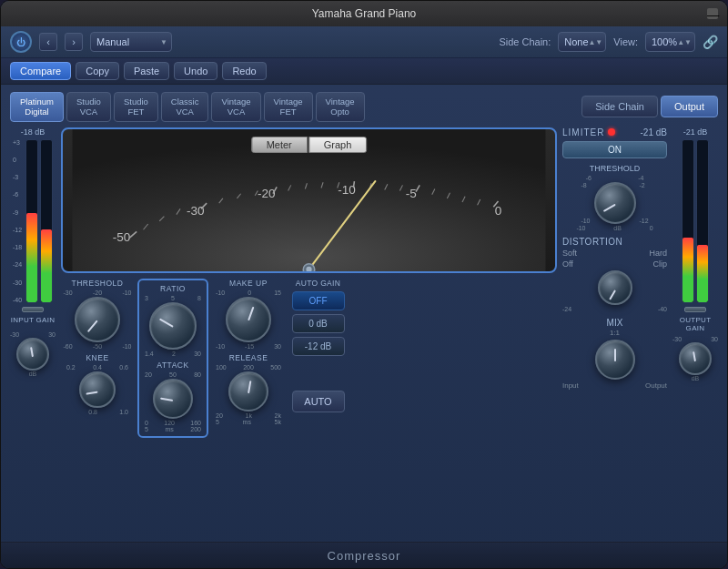 The height and width of the screenshot is (569, 728). I want to click on preset-tab-classic-vca: ClassicVCA, so click(186, 107).